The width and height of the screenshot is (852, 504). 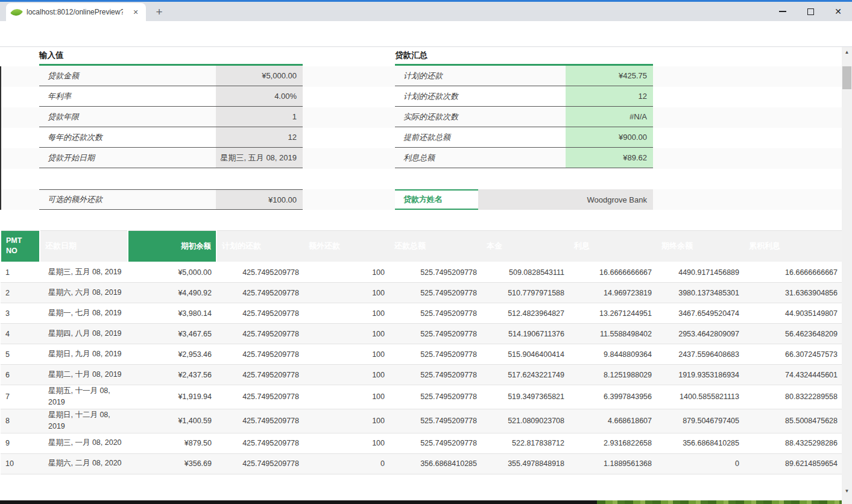 I want to click on schedule-header-row: PMT NO还款日期期初余额计划的还款额外还款还款总额本金利息期终余额累积利息, so click(x=421, y=247).